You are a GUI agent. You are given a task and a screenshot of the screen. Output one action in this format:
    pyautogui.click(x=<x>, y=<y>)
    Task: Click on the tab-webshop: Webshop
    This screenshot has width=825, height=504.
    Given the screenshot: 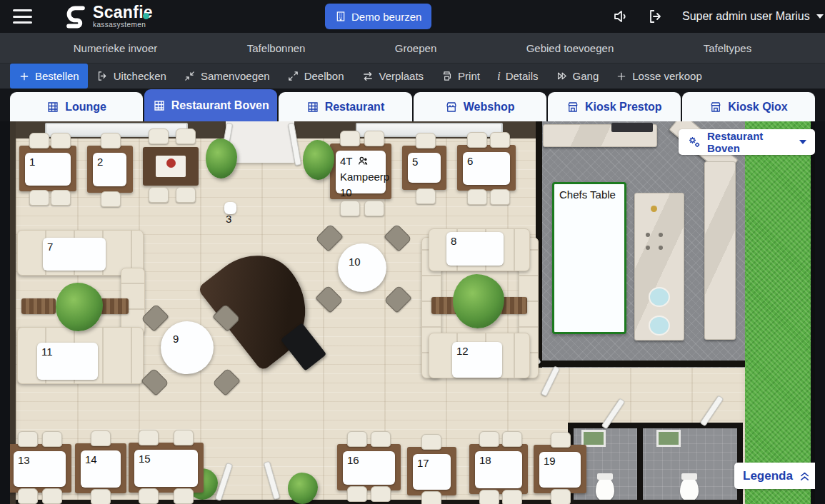 What is the action you would take?
    pyautogui.click(x=480, y=107)
    